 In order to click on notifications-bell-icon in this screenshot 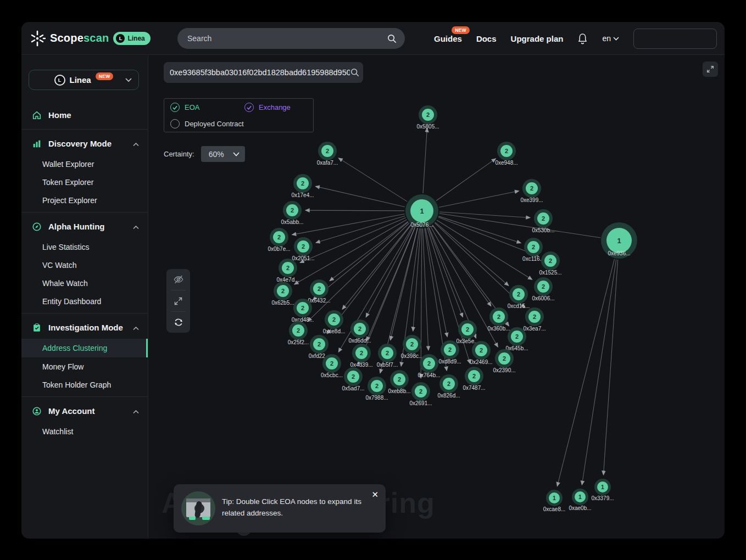, I will do `click(582, 38)`.